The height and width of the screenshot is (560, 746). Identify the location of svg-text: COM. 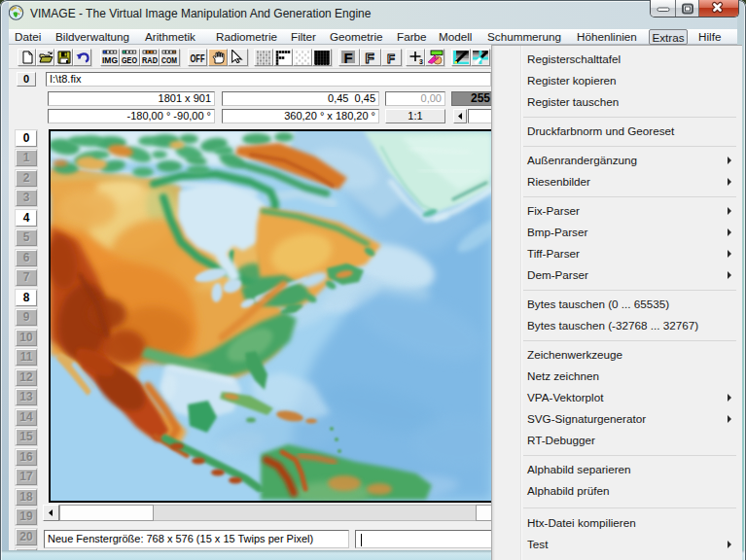
(169, 60).